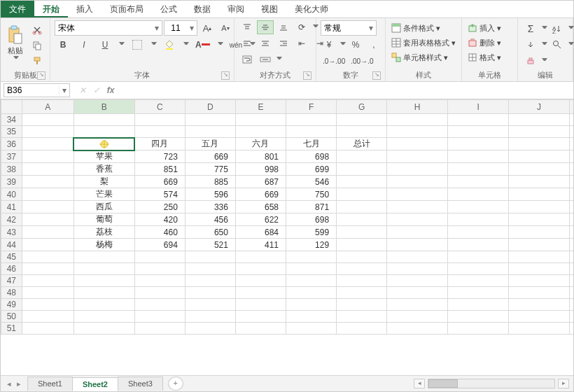 The image size is (574, 392). I want to click on cell-H51, so click(417, 329).